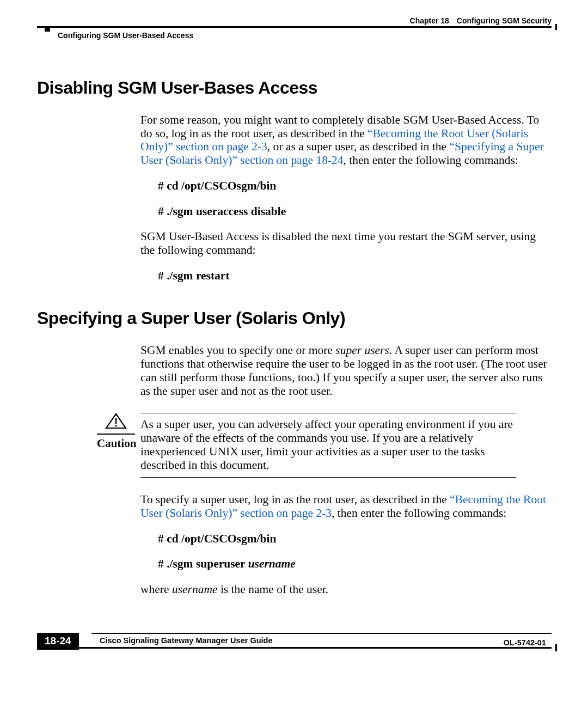 Image resolution: width=588 pixels, height=714 pixels. What do you see at coordinates (47, 29) in the screenshot?
I see `header-marker-left` at bounding box center [47, 29].